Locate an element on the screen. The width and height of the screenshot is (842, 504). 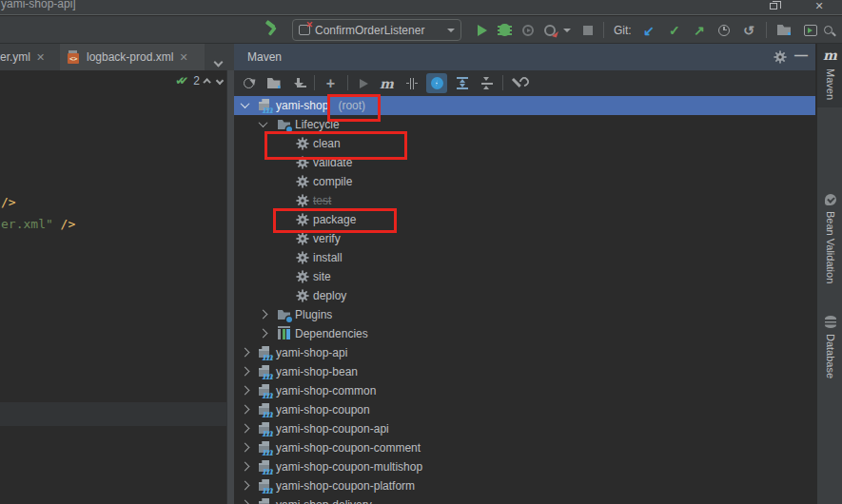
clock-icon is located at coordinates (724, 30).